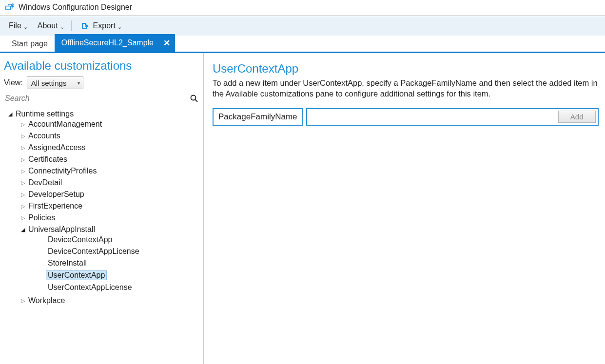  Describe the element at coordinates (42, 218) in the screenshot. I see `tree-label: Policies` at that location.